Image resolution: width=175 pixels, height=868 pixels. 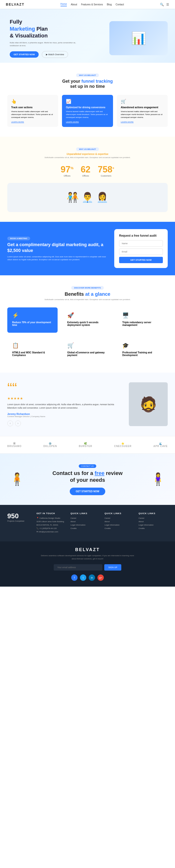 I want to click on footer-links-1-heading: QUICK LINKS, so click(x=85, y=514).